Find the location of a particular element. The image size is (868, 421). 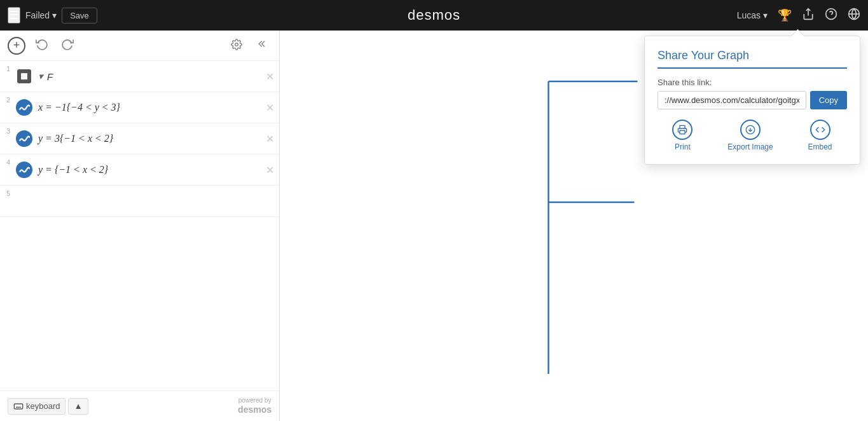

share-title: Share Your Graph is located at coordinates (752, 59).